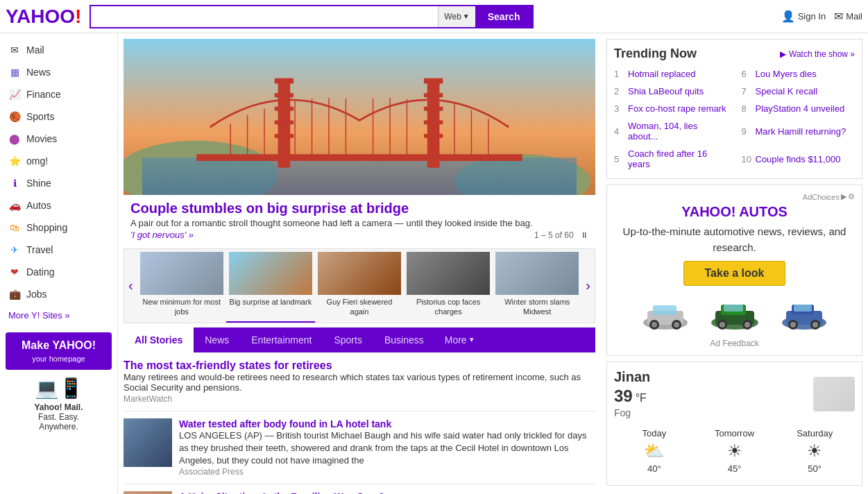  I want to click on sidebar-label-finance: Finance, so click(44, 94).